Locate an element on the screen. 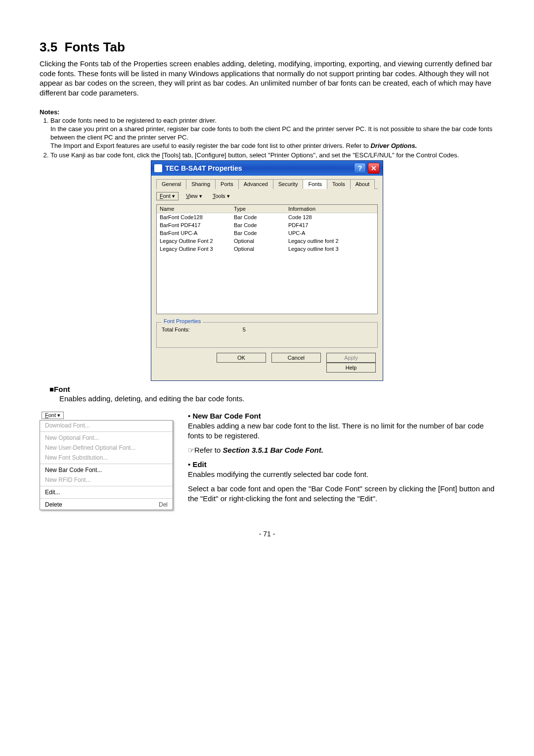  tab-ports: Ports is located at coordinates (227, 184).